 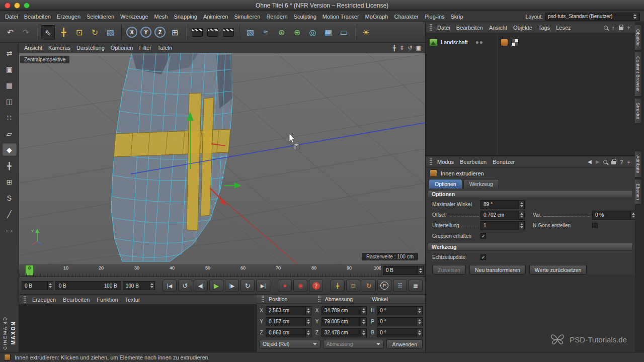 What do you see at coordinates (598, 162) in the screenshot?
I see `history-forward-icon: ▶` at bounding box center [598, 162].